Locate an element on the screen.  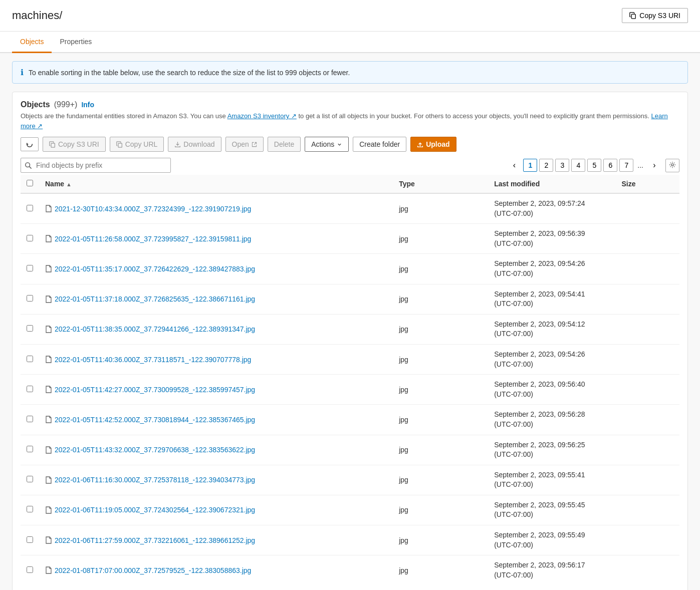
row-modified-text-4: September 2, 2023, 09:54:12 (UTC-07:00) is located at coordinates (552, 330).